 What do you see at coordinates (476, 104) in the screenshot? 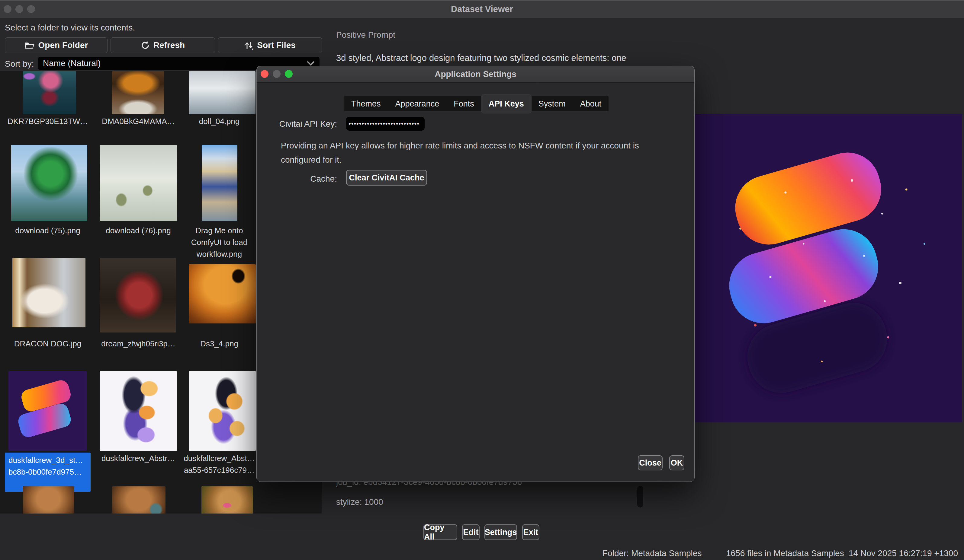
I see `settings-tabstrip: ThemesAppearanceFontsAPI KeysSystemAbout` at bounding box center [476, 104].